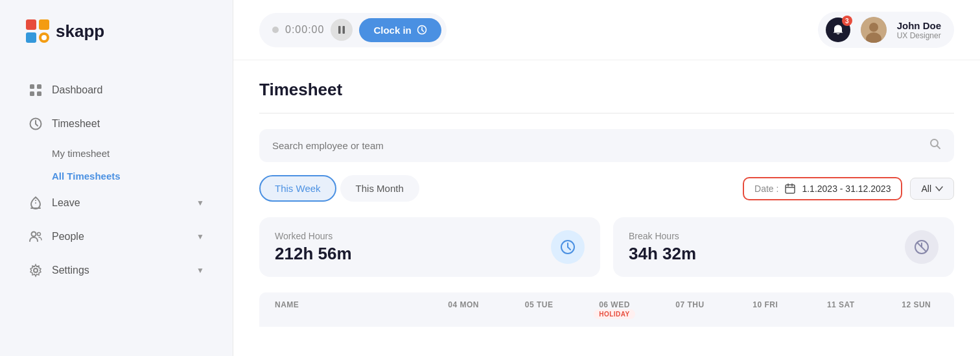 Image resolution: width=980 pixels, height=356 pixels. I want to click on page-title: Timesheet, so click(607, 89).